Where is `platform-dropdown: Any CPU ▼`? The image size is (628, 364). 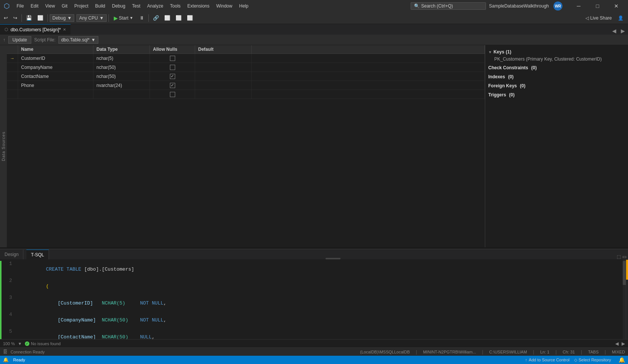
platform-dropdown: Any CPU ▼ is located at coordinates (91, 18).